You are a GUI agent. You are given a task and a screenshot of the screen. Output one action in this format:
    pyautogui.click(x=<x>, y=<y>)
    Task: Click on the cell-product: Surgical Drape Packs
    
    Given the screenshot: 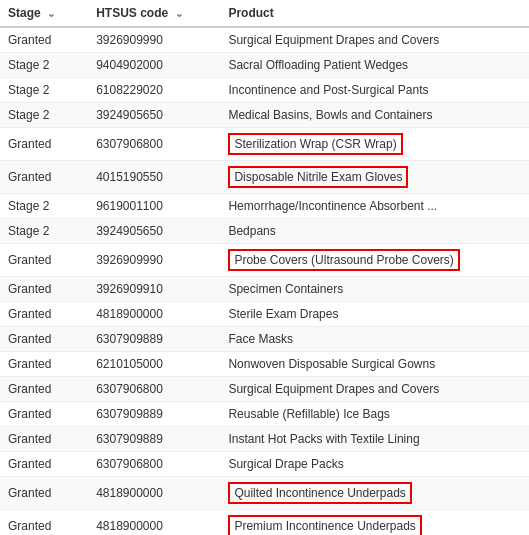 What is the action you would take?
    pyautogui.click(x=374, y=464)
    